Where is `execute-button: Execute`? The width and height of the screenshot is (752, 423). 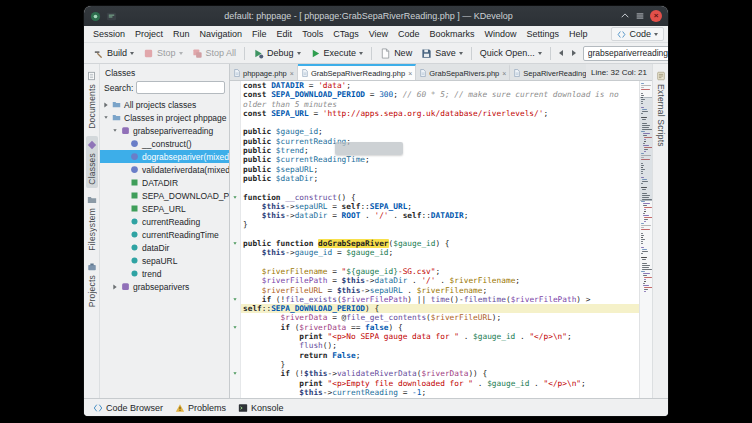
execute-button: Execute is located at coordinates (337, 54).